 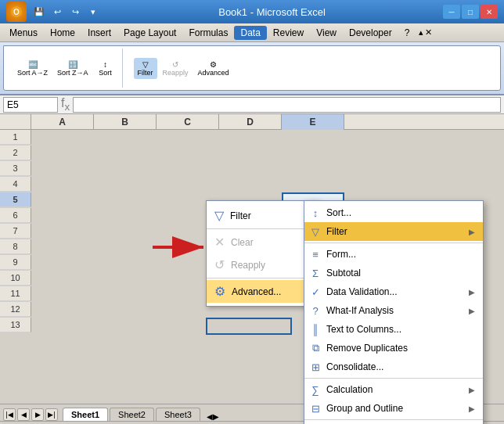 I want to click on advanced-filter-btn: ⚙ Advanced, so click(x=214, y=69).